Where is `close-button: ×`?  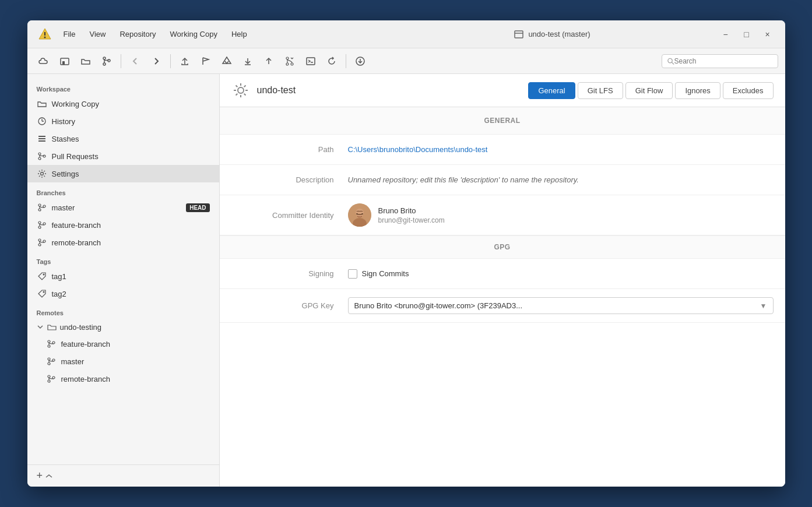
close-button: × is located at coordinates (768, 34).